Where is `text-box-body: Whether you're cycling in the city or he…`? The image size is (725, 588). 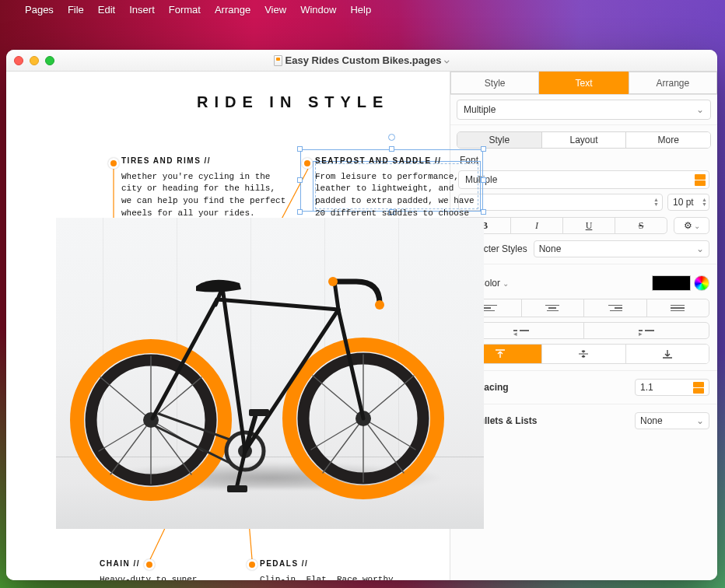
text-box-body: Whether you're cycling in the city or he… is located at coordinates (205, 196).